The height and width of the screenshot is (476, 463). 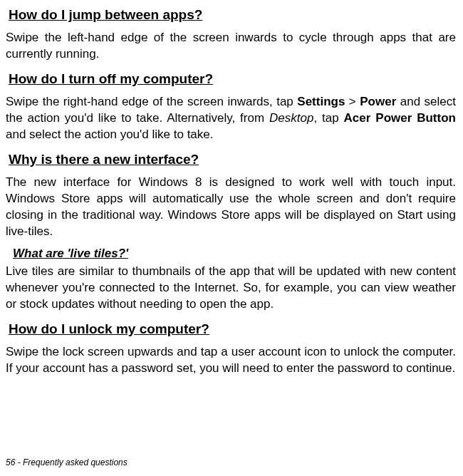 What do you see at coordinates (231, 279) in the screenshot?
I see `section-live-tiles: What are 'live tiles?' Live tiles are si…` at bounding box center [231, 279].